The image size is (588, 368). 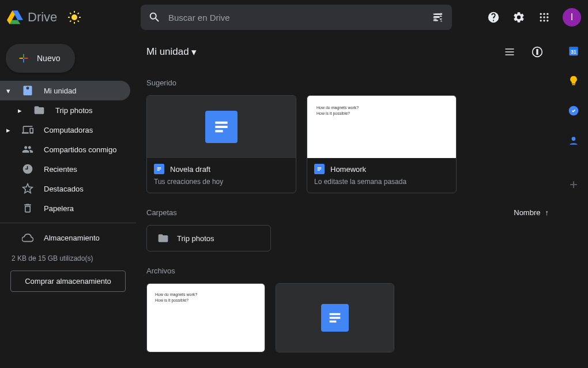 What do you see at coordinates (190, 170) in the screenshot?
I see `card-title: Novela draft` at bounding box center [190, 170].